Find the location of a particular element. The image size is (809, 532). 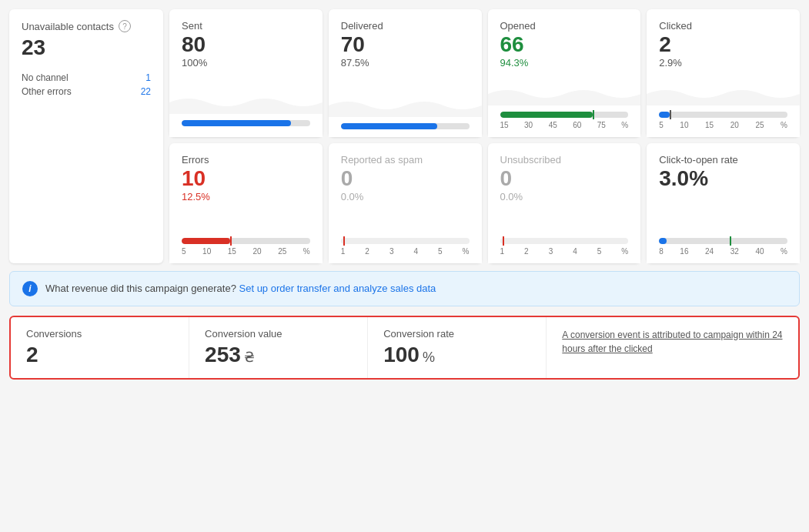

clicked-percent: 2.9% is located at coordinates (724, 63).